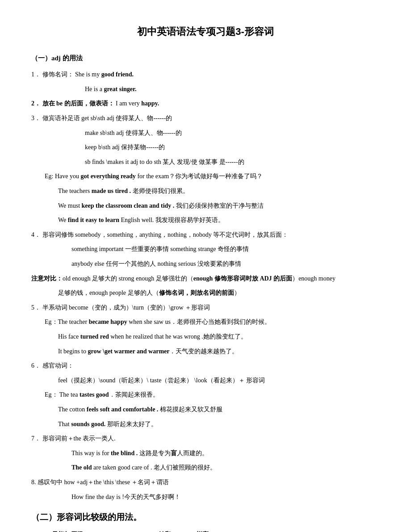 Image resolution: width=411 pixels, height=532 pixels. What do you see at coordinates (161, 205) in the screenshot?
I see `item-text: We must keep the classroom clean and tid…` at bounding box center [161, 205].